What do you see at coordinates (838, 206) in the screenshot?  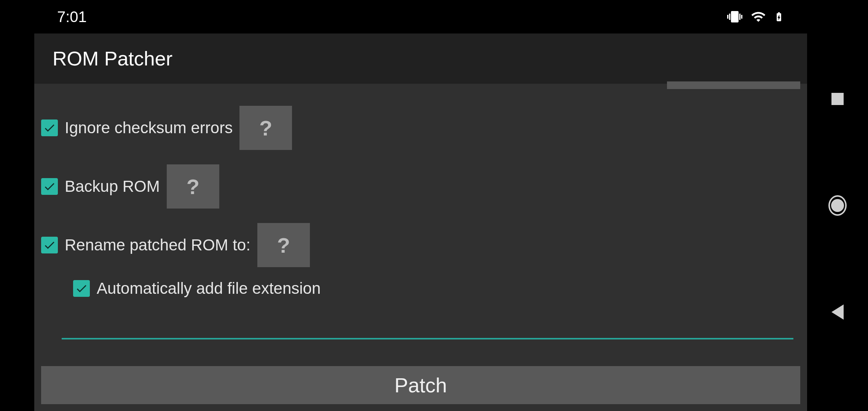 I see `circle-icon` at bounding box center [838, 206].